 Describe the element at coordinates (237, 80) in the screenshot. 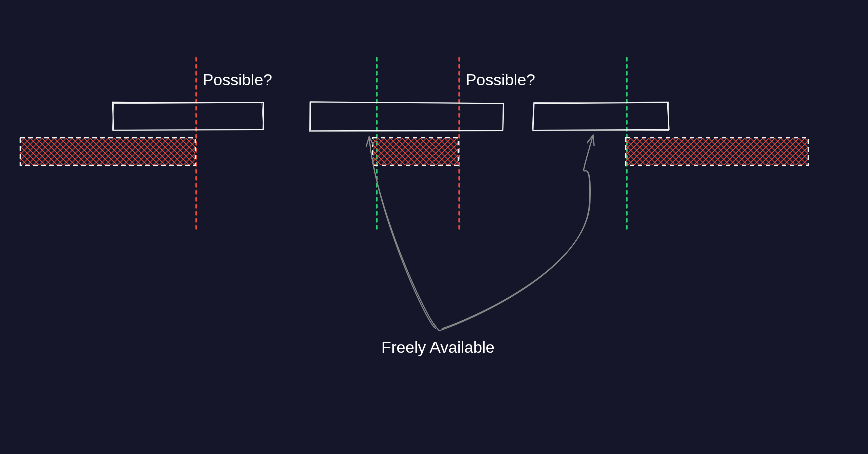

I see `label-possible-left: Possible?` at that location.